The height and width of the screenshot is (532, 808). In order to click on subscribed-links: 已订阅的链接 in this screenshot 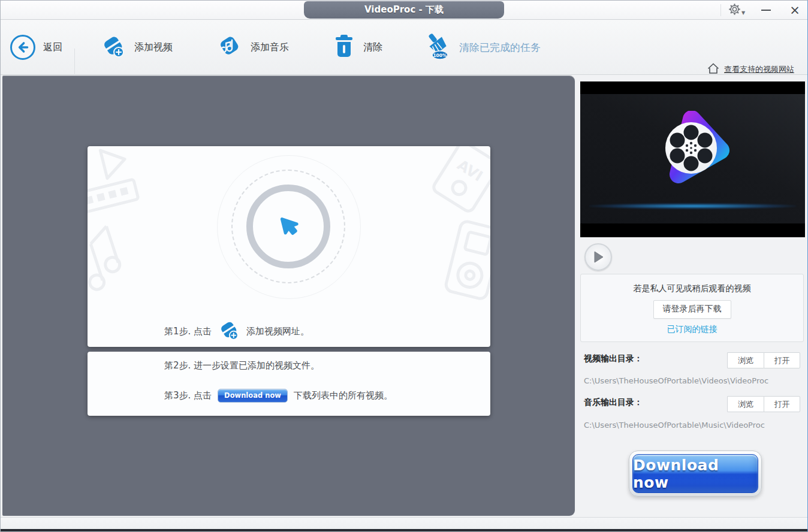, I will do `click(692, 330)`.